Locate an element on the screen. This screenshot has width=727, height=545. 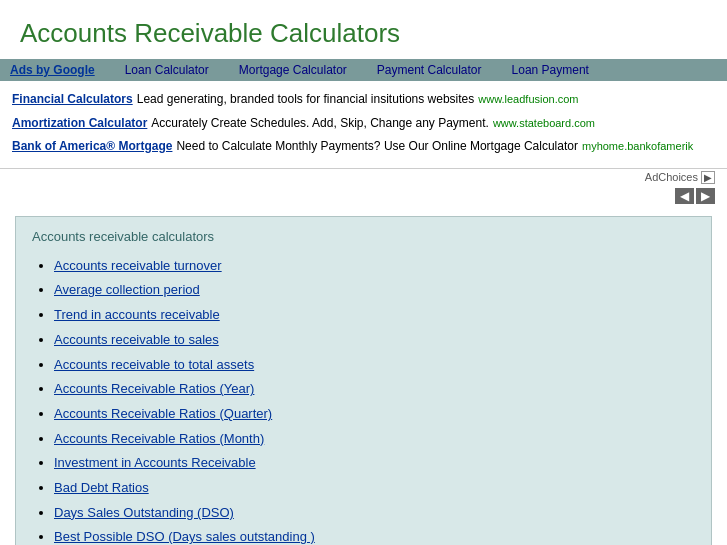
list-item: Best Possible DSO (Days sales outstandin… is located at coordinates (374, 535).